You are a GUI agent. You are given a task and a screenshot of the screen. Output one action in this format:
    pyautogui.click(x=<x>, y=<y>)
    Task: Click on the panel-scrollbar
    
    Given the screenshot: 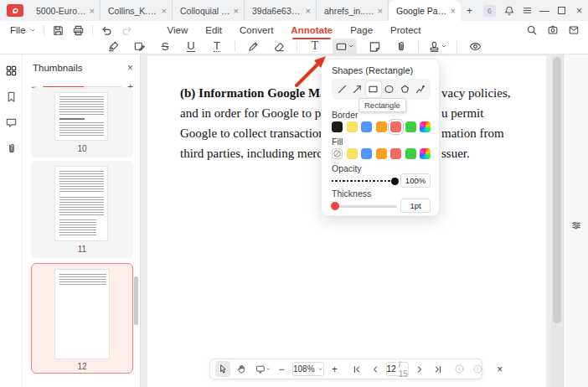 What is the action you would take?
    pyautogui.click(x=136, y=301)
    